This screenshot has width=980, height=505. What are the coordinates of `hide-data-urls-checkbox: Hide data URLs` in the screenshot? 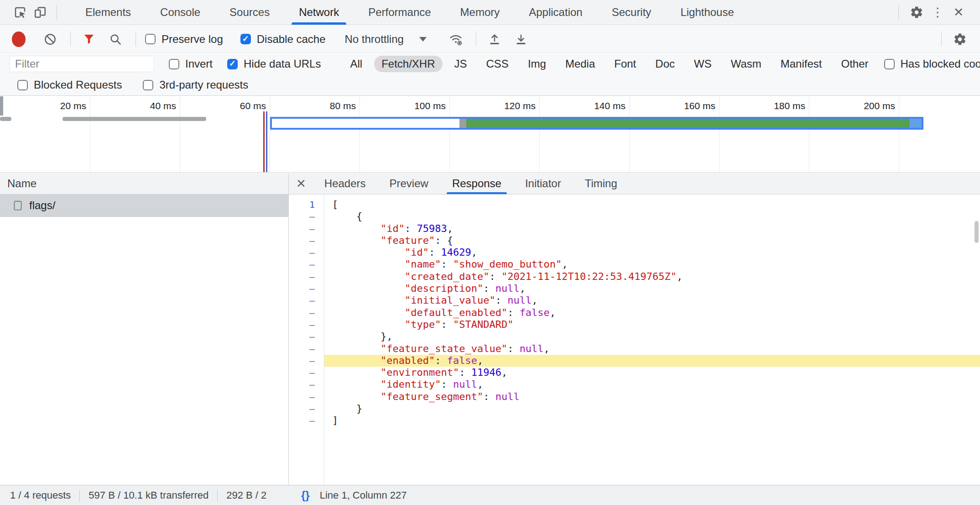 It's located at (274, 64).